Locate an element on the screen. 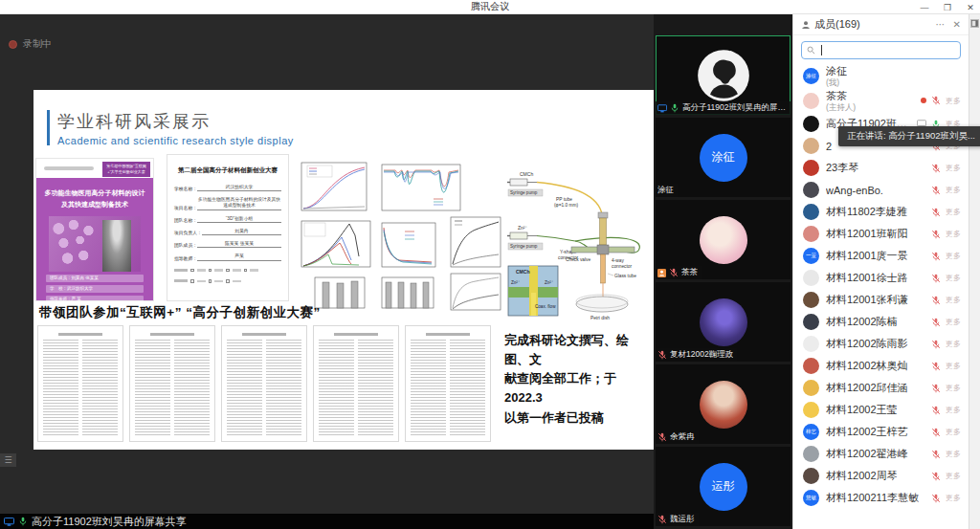 Image resolution: width=980 pixels, height=529 pixels. mic-on-icon is located at coordinates (23, 521).